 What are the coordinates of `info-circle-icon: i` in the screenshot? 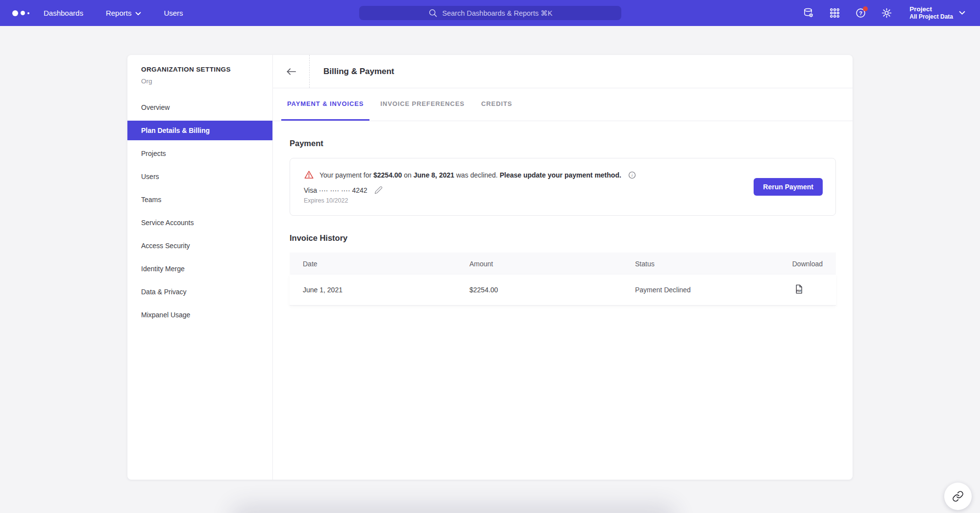 It's located at (632, 175).